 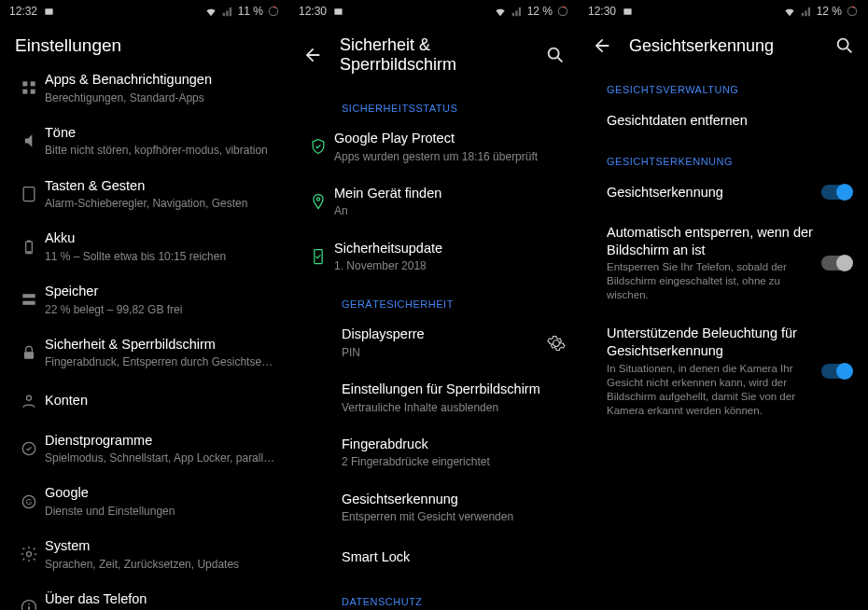 What do you see at coordinates (434, 299) in the screenshot?
I see `section-device-security: Gerätesicherheit` at bounding box center [434, 299].